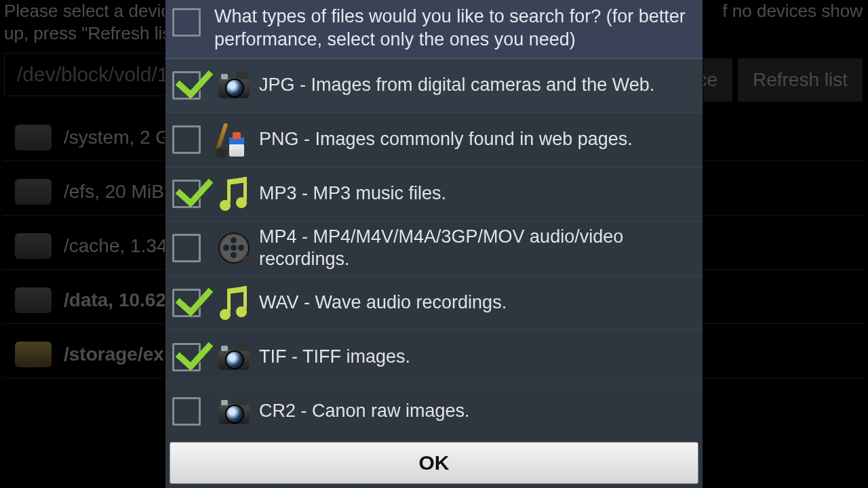 The image size is (868, 488). Describe the element at coordinates (114, 192) in the screenshot. I see `device-row-label: /efs, 20 MiB` at that location.